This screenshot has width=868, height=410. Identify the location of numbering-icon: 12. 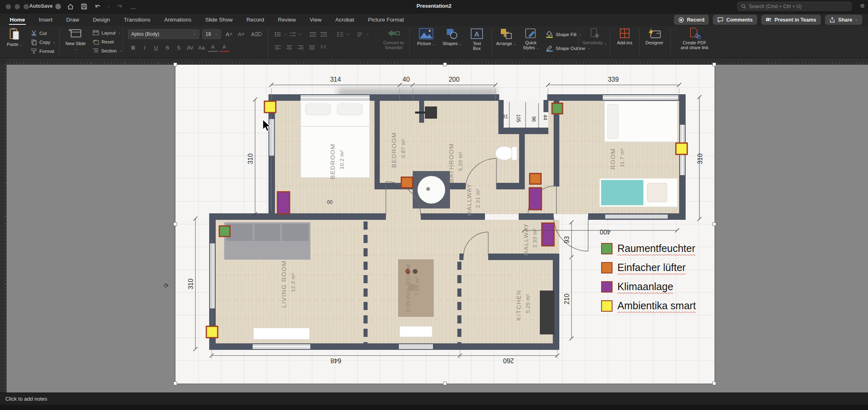
(293, 34).